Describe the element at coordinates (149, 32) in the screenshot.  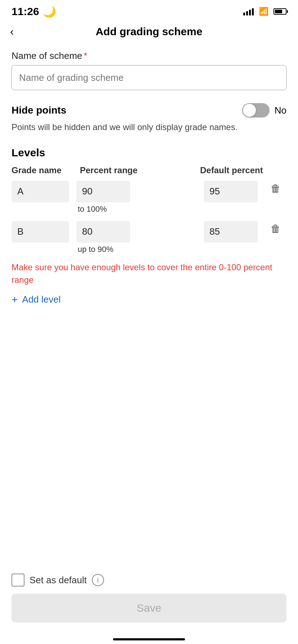
I see `page-title: Add grading scheme` at that location.